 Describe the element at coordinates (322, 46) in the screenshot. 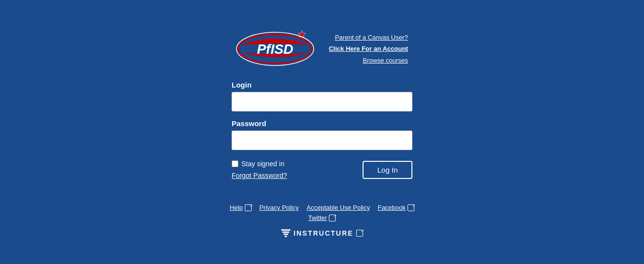

I see `header-section: PfISD ★ ★ Parent of a Canvas User? Click…` at that location.